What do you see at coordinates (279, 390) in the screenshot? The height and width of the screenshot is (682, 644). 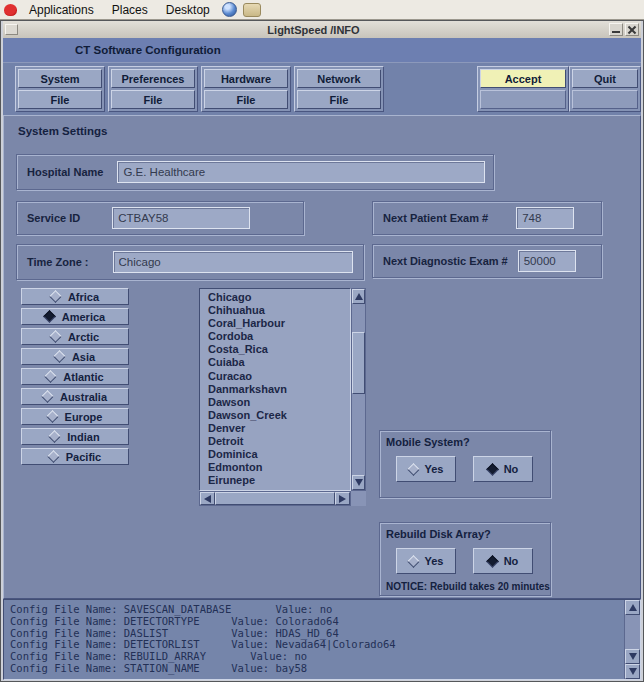 I see `list-item: Danmarkshavn` at bounding box center [279, 390].